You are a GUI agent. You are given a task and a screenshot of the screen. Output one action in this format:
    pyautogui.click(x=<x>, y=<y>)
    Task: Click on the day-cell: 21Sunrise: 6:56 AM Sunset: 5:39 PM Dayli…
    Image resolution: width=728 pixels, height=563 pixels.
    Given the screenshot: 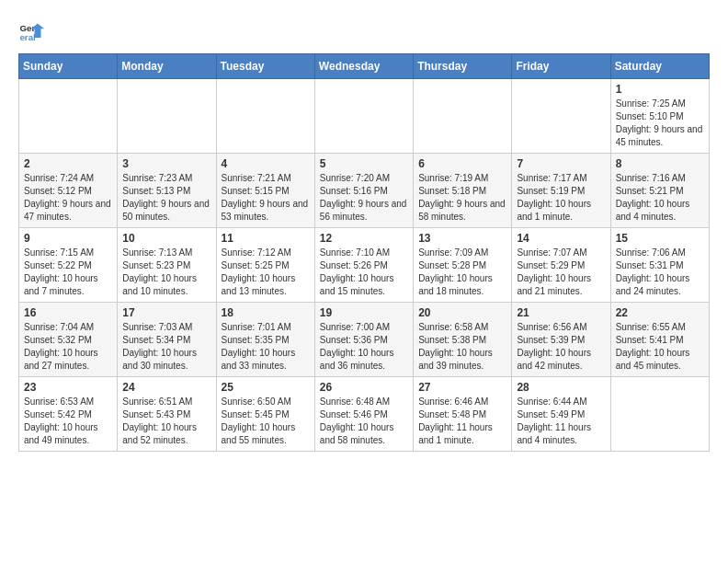 What is the action you would take?
    pyautogui.click(x=561, y=340)
    